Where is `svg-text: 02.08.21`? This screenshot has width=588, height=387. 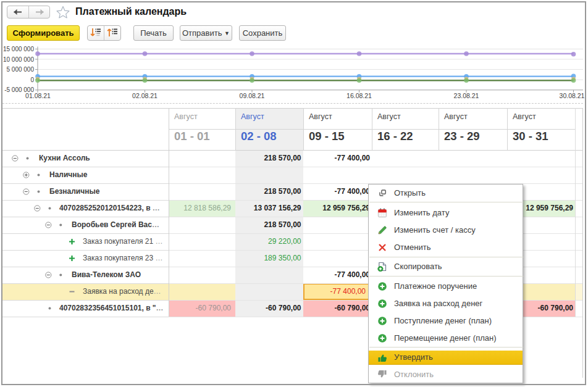
svg-text: 02.08.21 is located at coordinates (145, 96).